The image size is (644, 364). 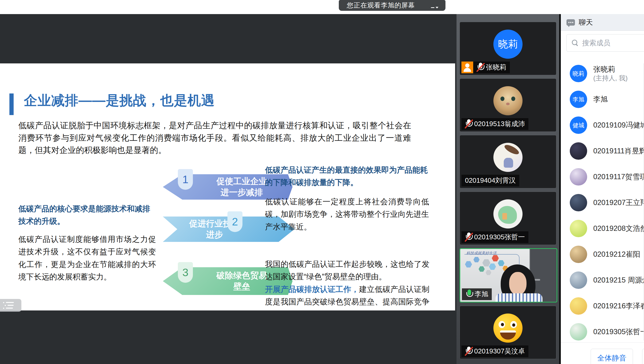 What do you see at coordinates (610, 78) in the screenshot?
I see `member-role: (主持人, 我)` at bounding box center [610, 78].